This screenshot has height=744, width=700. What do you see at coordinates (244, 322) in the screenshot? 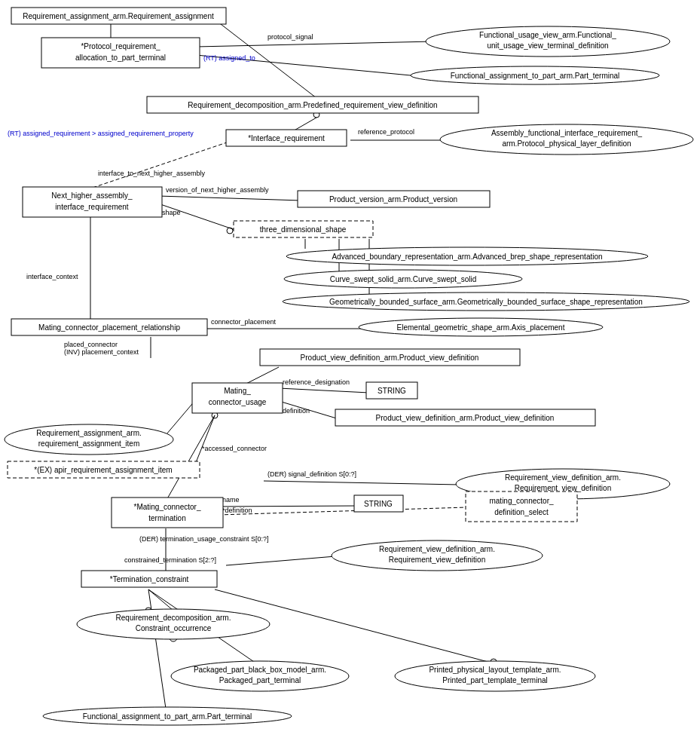
I see `svg-text: connector_placement` at bounding box center [244, 322].